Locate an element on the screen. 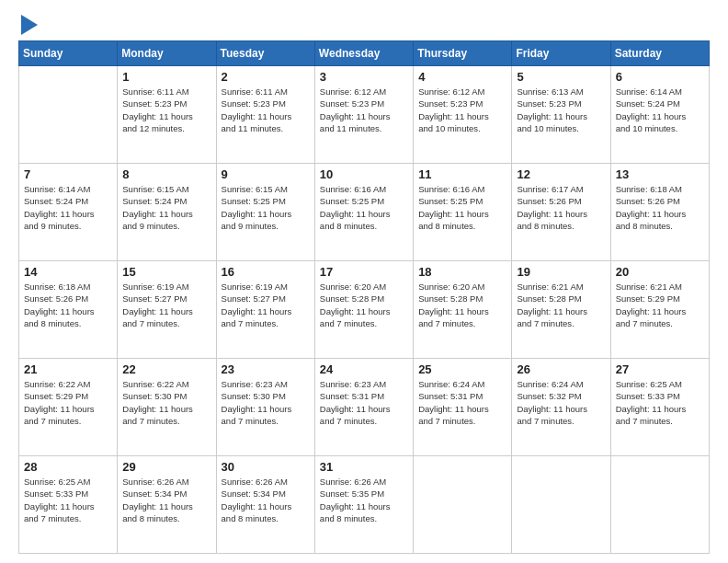  days-header-row: SundayMondayTuesdayWednesdayThursdayFrid… is located at coordinates (364, 53).